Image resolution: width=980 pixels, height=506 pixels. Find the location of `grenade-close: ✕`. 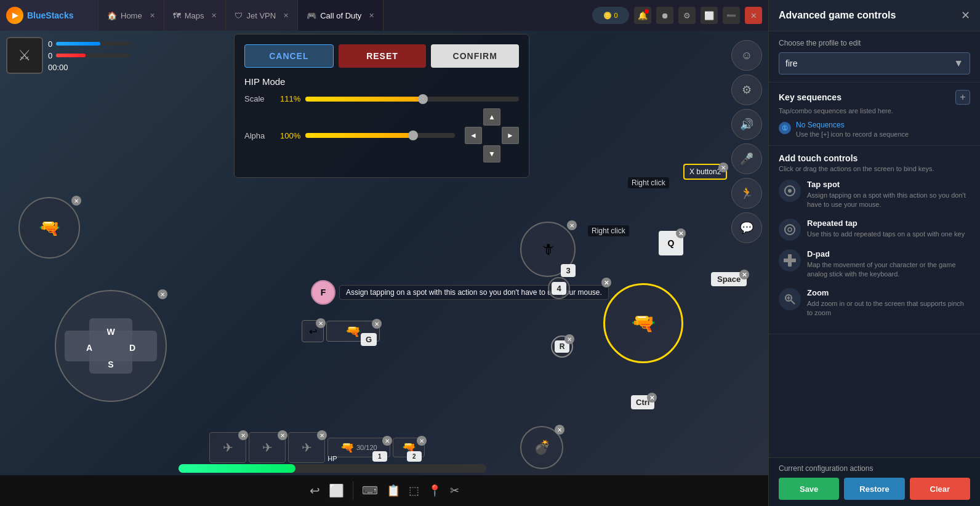

grenade-close: ✕ is located at coordinates (560, 430).